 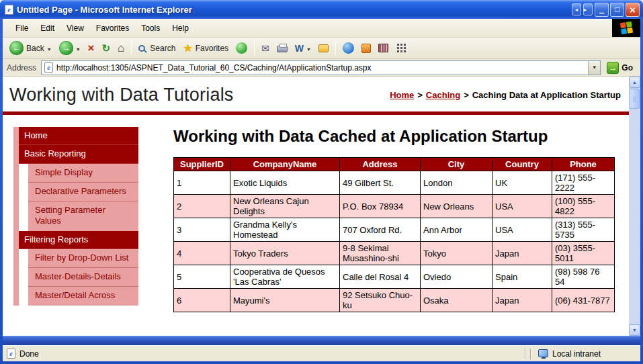 I want to click on table-cell: 1, so click(x=202, y=183).